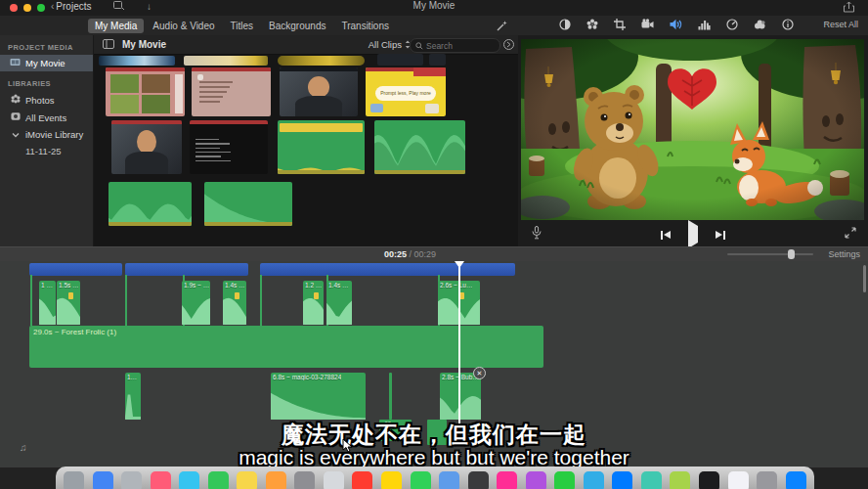  I want to click on webcam2-thumbnail, so click(147, 147).